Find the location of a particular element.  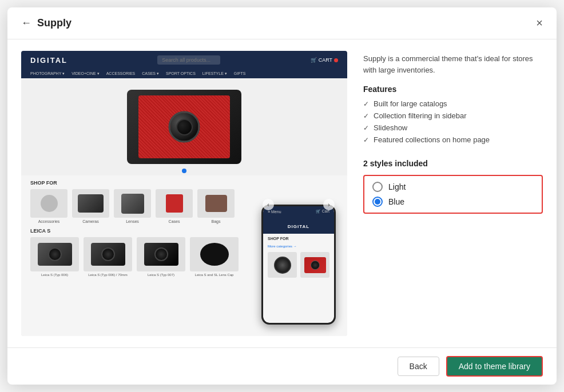

shop-item-img-cases is located at coordinates (174, 203).